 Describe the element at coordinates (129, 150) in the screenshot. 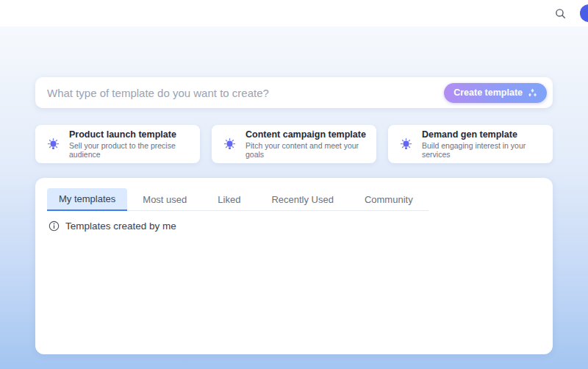

I see `card-subtitle: Sell your product to the precise audienc…` at that location.